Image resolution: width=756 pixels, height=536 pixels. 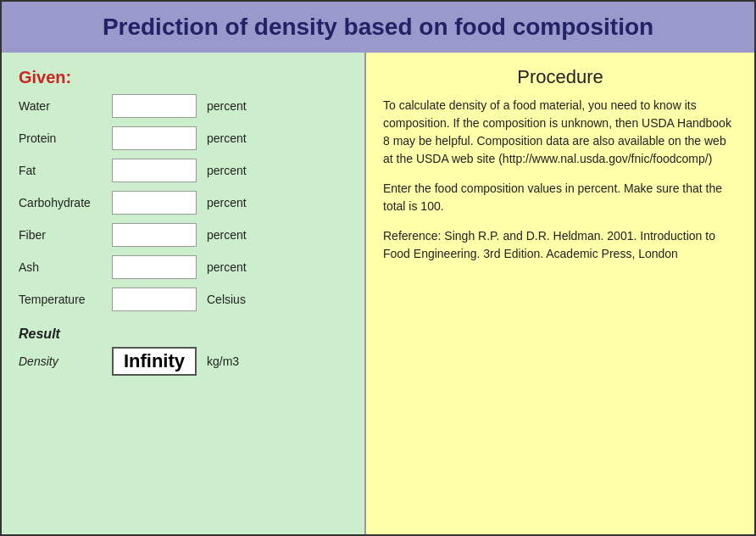 What do you see at coordinates (560, 198) in the screenshot?
I see `instruction-text: Enter the food composition values in per…` at bounding box center [560, 198].